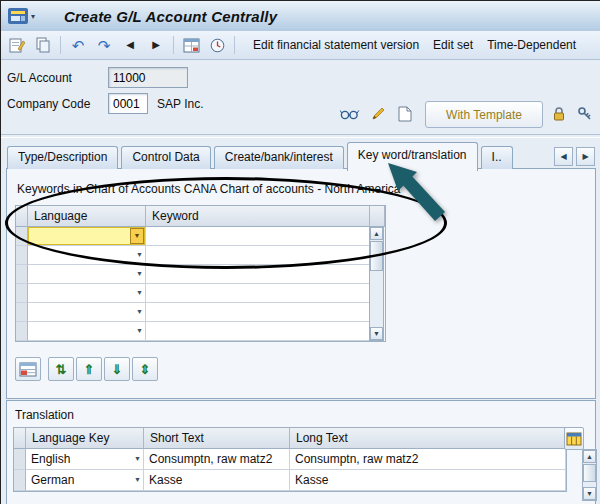 This screenshot has width=600, height=504. What do you see at coordinates (145, 369) in the screenshot?
I see `row-scroll-icon: ⇕` at bounding box center [145, 369].